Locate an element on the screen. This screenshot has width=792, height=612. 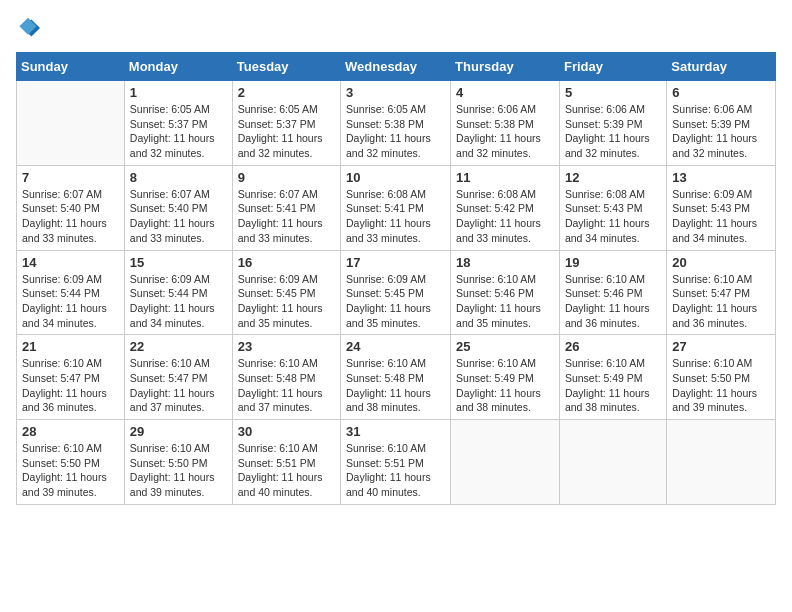
day-info: Sunrise: 6:08 AMSunset: 5:42 PMDaylight:… is located at coordinates (505, 216).